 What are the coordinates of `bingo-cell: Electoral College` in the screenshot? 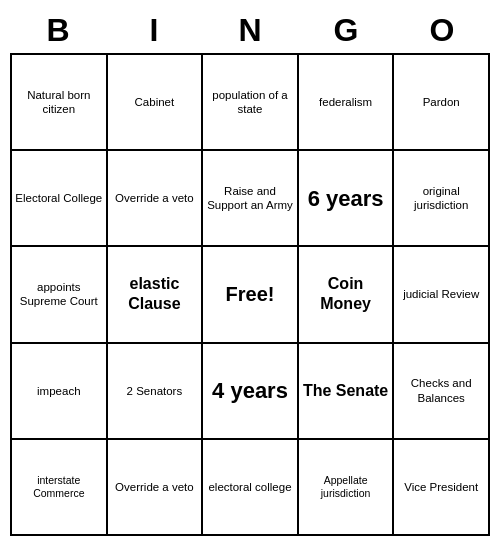 It's located at (59, 198).